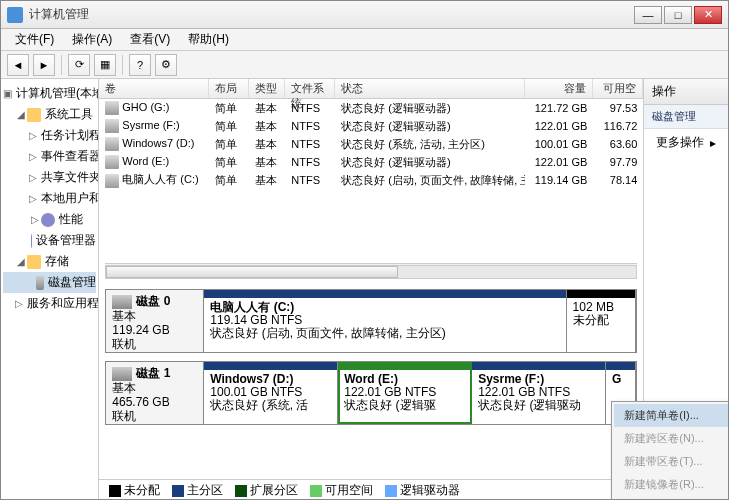 The image size is (729, 500). What do you see at coordinates (44, 65) in the screenshot?
I see `forward-button: ►` at bounding box center [44, 65].